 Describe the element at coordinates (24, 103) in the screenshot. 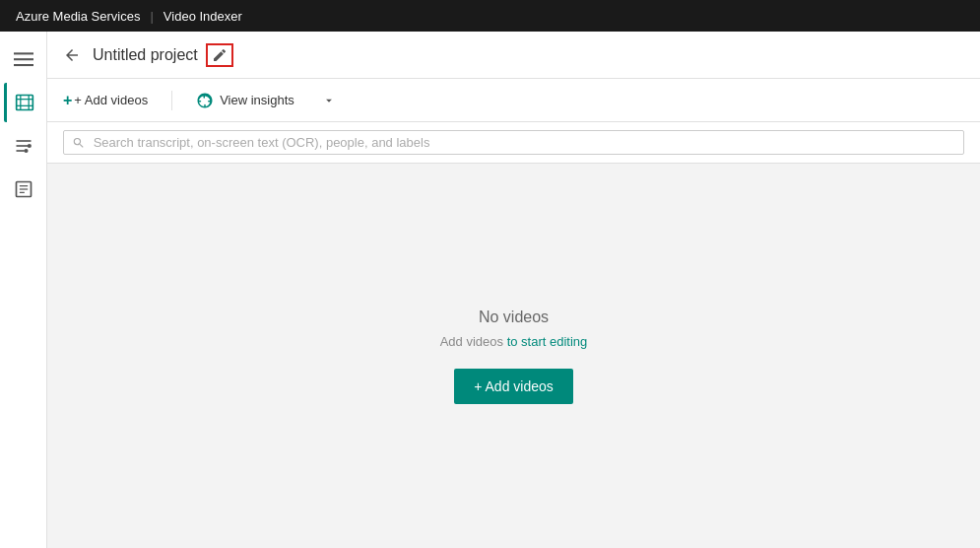

I see `sidebar-item-video` at that location.